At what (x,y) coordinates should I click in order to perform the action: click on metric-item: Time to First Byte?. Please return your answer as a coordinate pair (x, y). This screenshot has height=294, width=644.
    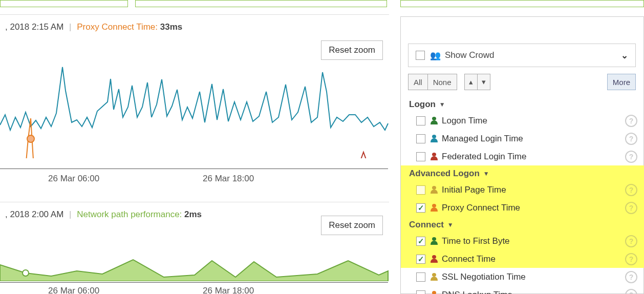
    Looking at the image, I should click on (522, 241).